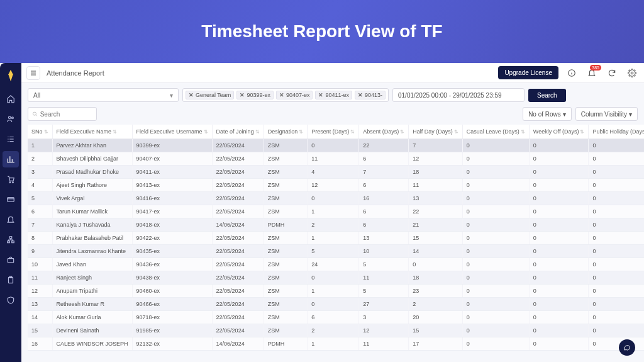 This screenshot has height=362, width=644. What do you see at coordinates (11, 179) in the screenshot?
I see `nav-cart-icon` at bounding box center [11, 179].